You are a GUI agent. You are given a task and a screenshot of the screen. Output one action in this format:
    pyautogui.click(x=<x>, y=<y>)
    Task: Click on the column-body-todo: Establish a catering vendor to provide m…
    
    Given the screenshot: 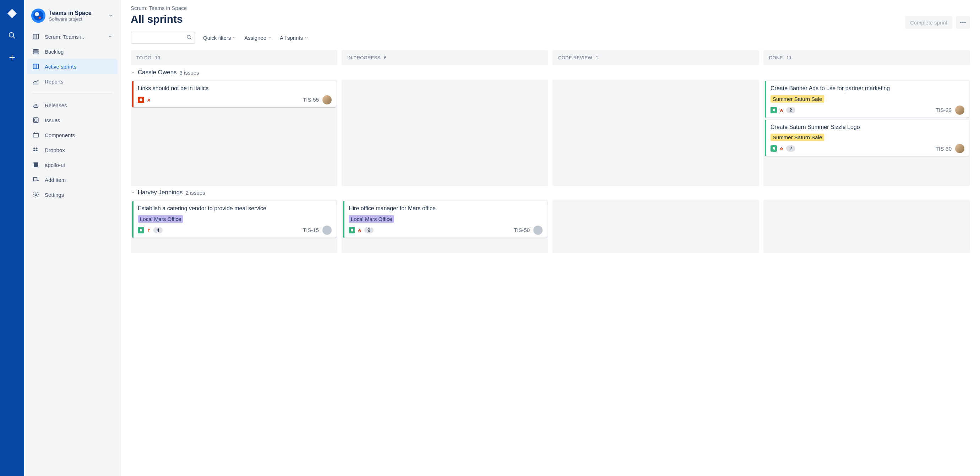 What is the action you would take?
    pyautogui.click(x=234, y=226)
    